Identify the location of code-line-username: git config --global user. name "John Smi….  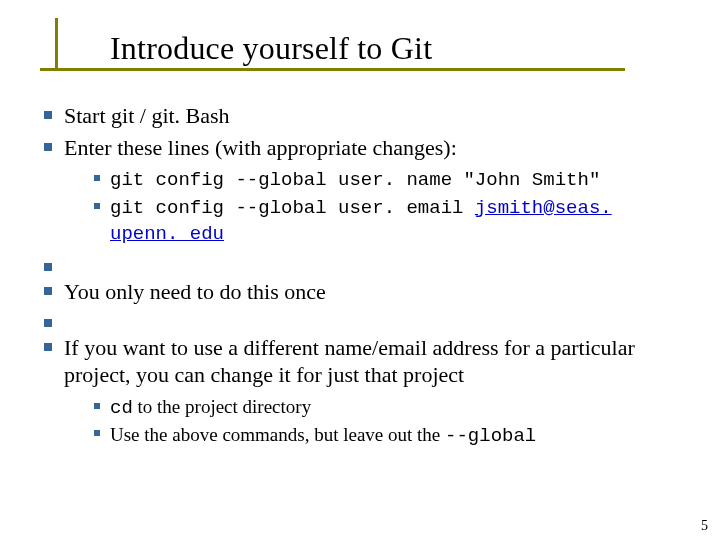
(387, 180).